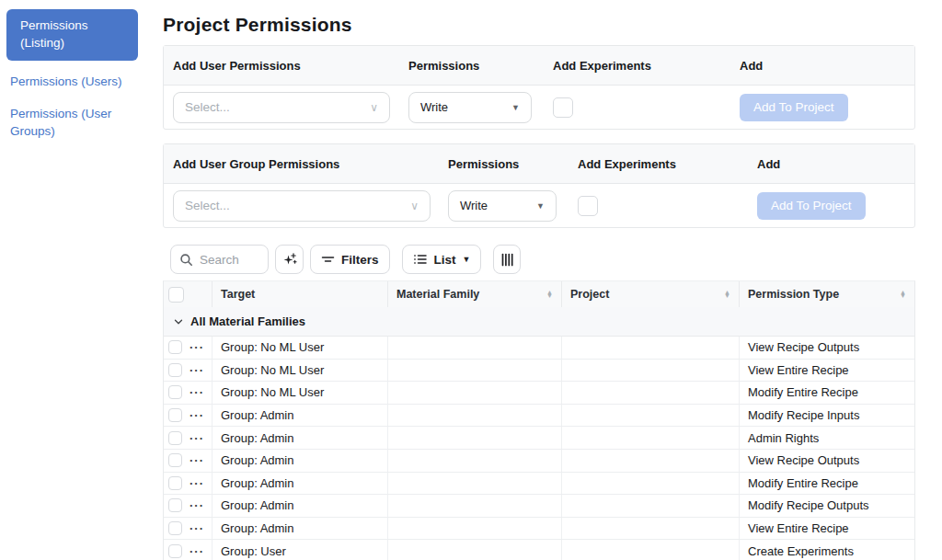  Describe the element at coordinates (442, 259) in the screenshot. I see `list-view-button: List ▼` at that location.